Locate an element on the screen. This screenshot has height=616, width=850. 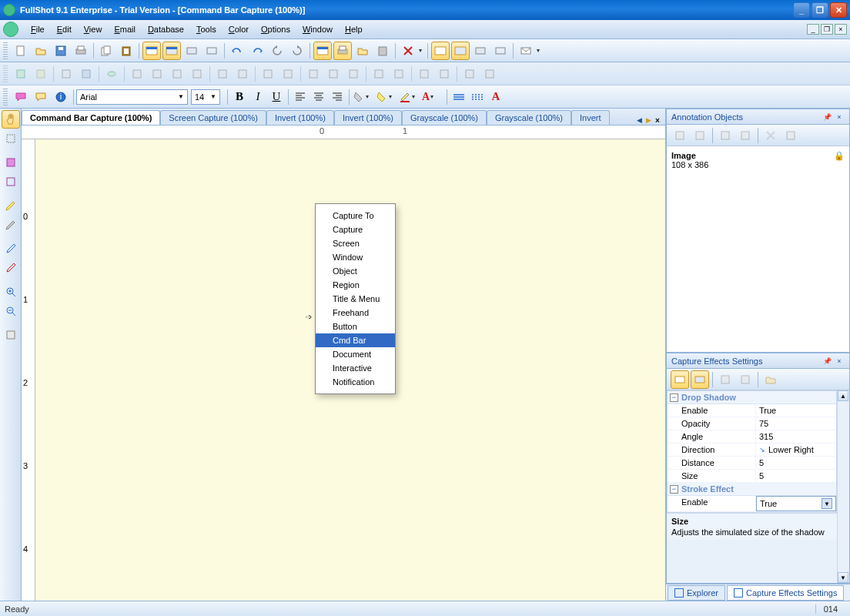
font-select: Arial ▼ is located at coordinates (132, 97).